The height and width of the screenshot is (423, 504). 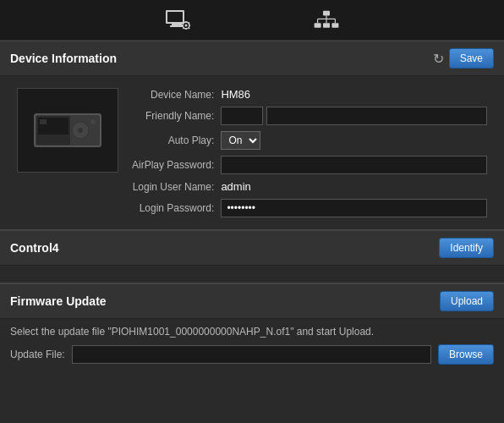 I want to click on device-name-label: Device Name:, so click(x=173, y=95).